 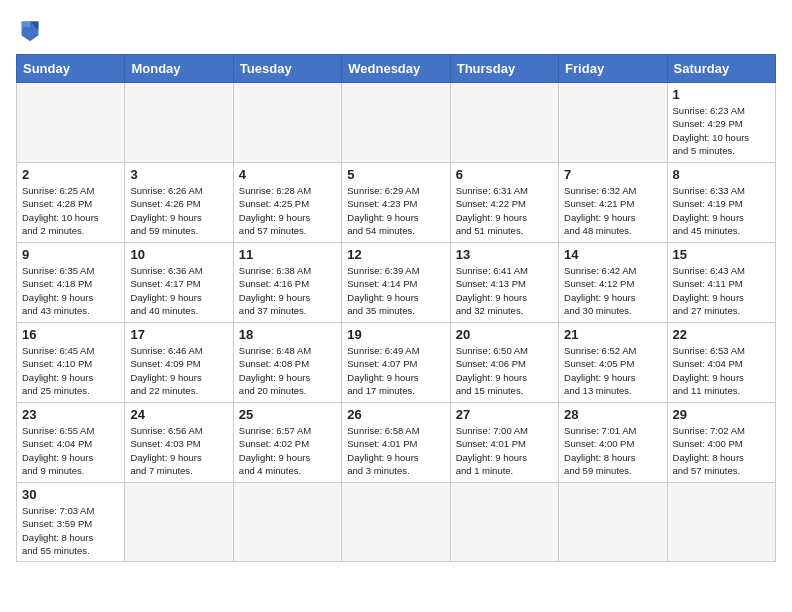 What do you see at coordinates (288, 334) in the screenshot?
I see `day-number: 18` at bounding box center [288, 334].